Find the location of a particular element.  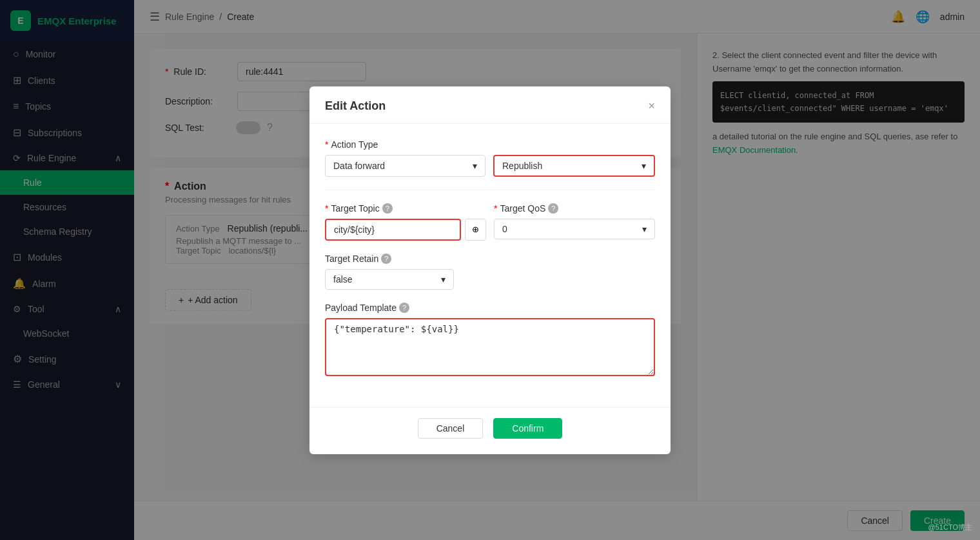

target-retain-select: false ▾ is located at coordinates (389, 279).